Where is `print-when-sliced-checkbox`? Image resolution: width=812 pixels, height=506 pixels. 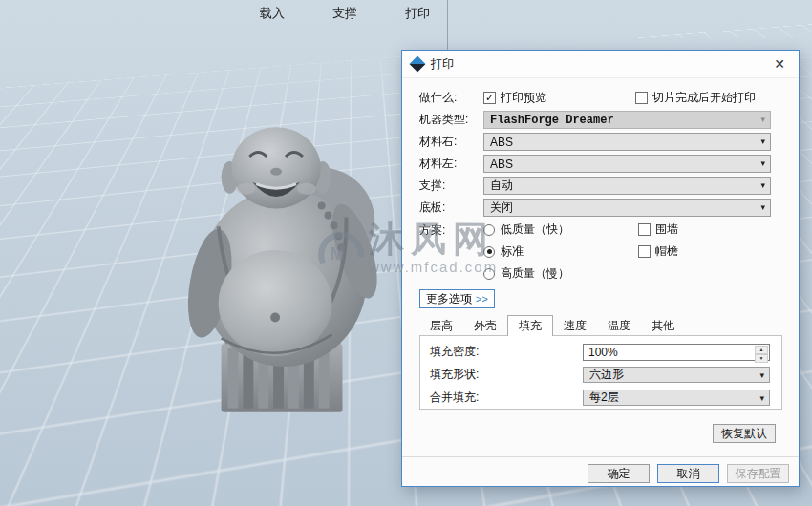 print-when-sliced-checkbox is located at coordinates (642, 97).